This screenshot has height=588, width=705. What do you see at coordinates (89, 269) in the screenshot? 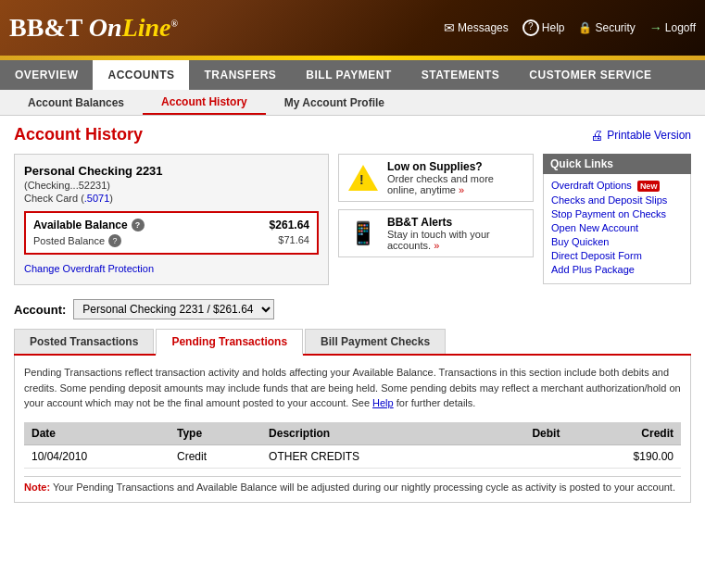
I see `overdraft-link: Change Overdraft Protection` at bounding box center [89, 269].